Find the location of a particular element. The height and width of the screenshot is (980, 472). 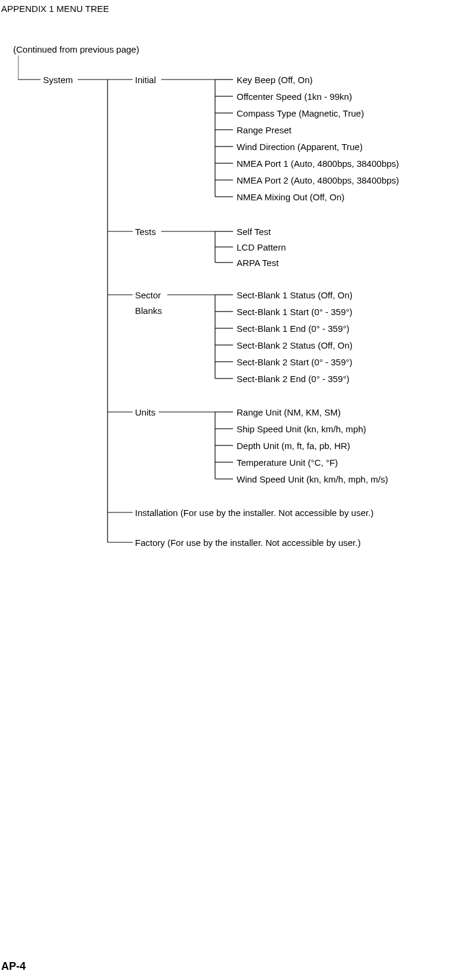

leaf-wind-speed-unit: Wind Speed Unit (kn, km/h, mph, m/s) is located at coordinates (312, 480).